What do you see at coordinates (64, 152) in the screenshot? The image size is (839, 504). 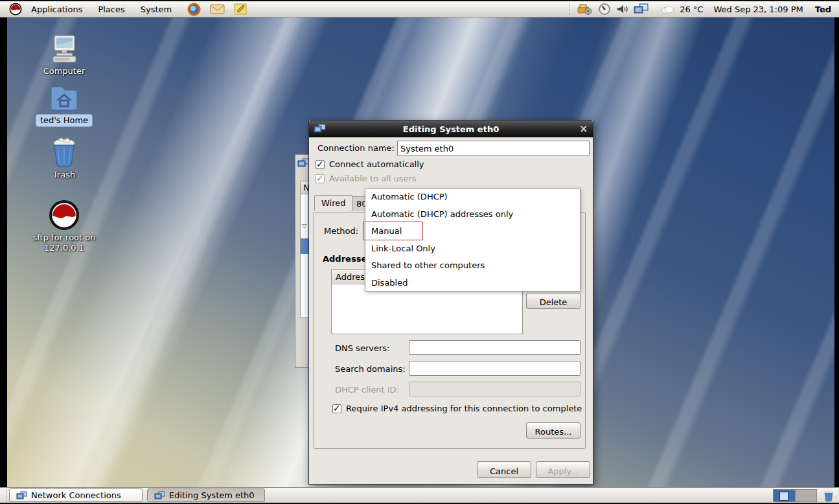 I see `trash-icon` at bounding box center [64, 152].